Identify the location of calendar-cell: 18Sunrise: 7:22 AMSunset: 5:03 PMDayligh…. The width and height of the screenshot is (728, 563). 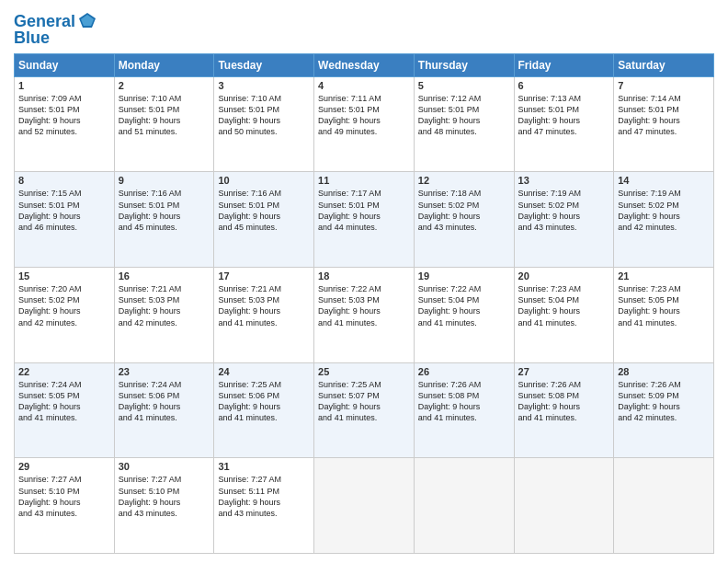
(364, 316).